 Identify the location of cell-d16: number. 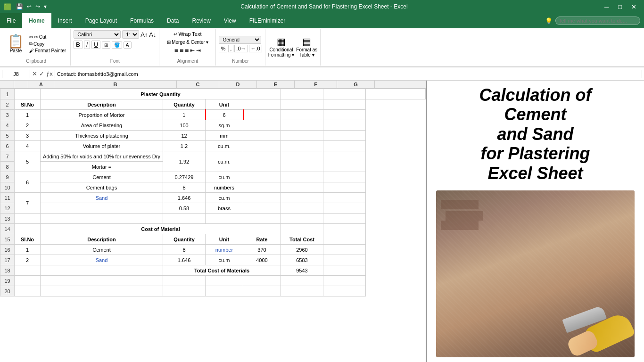
(224, 250).